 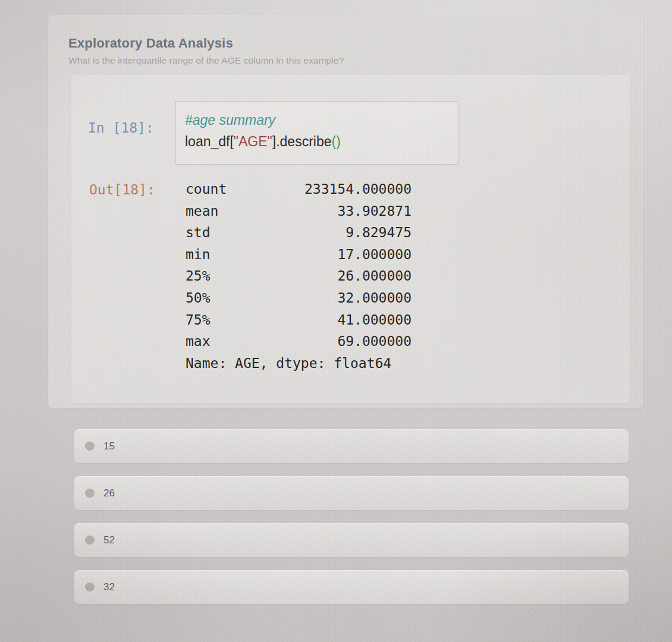 I want to click on stat-label: mean, so click(x=202, y=212).